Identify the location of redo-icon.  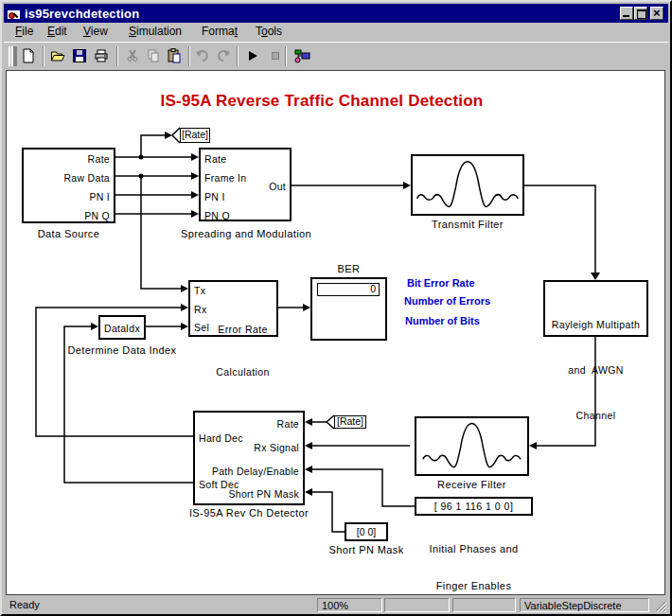
(223, 56).